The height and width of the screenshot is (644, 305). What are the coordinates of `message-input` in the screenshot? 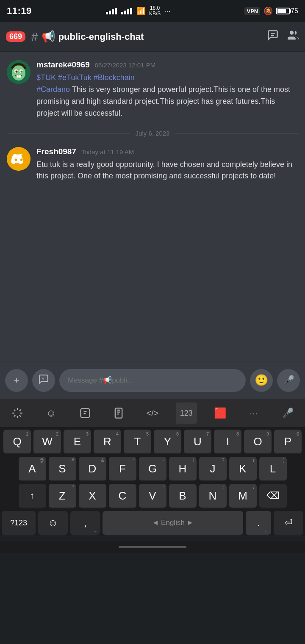 It's located at (152, 380).